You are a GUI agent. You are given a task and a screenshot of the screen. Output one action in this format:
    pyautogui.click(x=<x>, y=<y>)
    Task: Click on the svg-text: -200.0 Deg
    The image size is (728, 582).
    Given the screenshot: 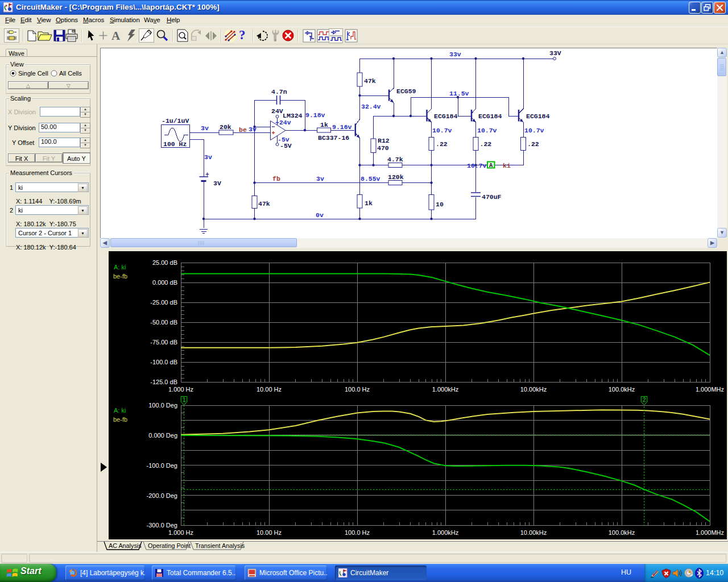 What is the action you would take?
    pyautogui.click(x=162, y=496)
    